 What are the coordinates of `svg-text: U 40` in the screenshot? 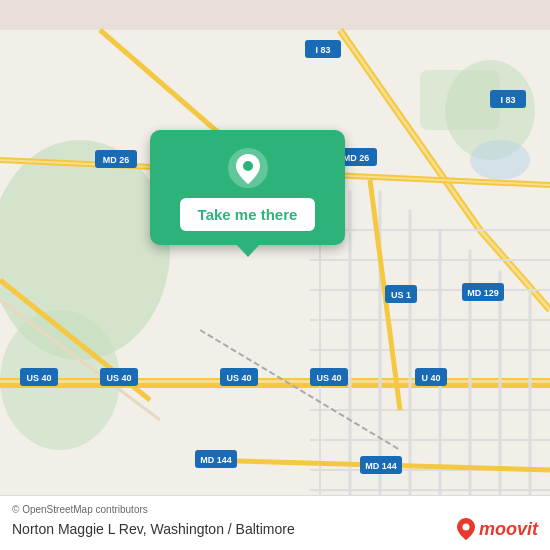 It's located at (430, 378).